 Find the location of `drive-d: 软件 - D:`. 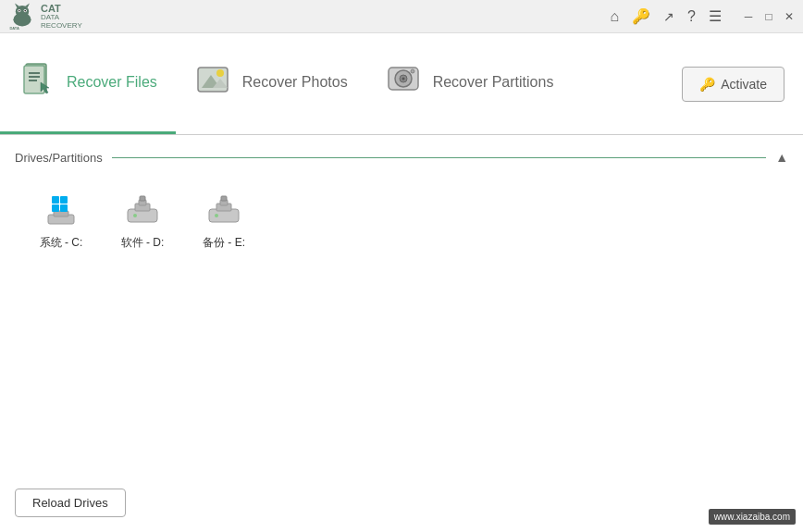

drive-d: 软件 - D: is located at coordinates (142, 218).